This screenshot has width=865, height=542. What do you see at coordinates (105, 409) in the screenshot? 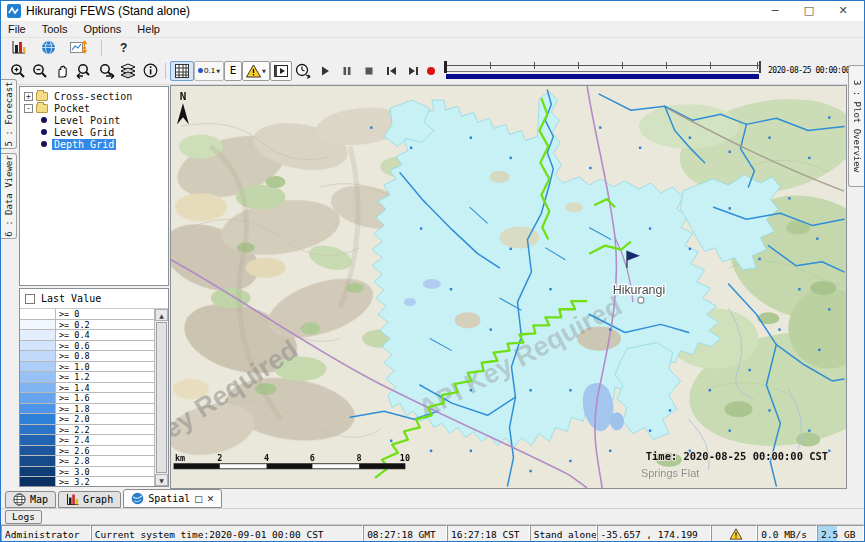
I see `legend-label: >= 1.8` at bounding box center [105, 409].